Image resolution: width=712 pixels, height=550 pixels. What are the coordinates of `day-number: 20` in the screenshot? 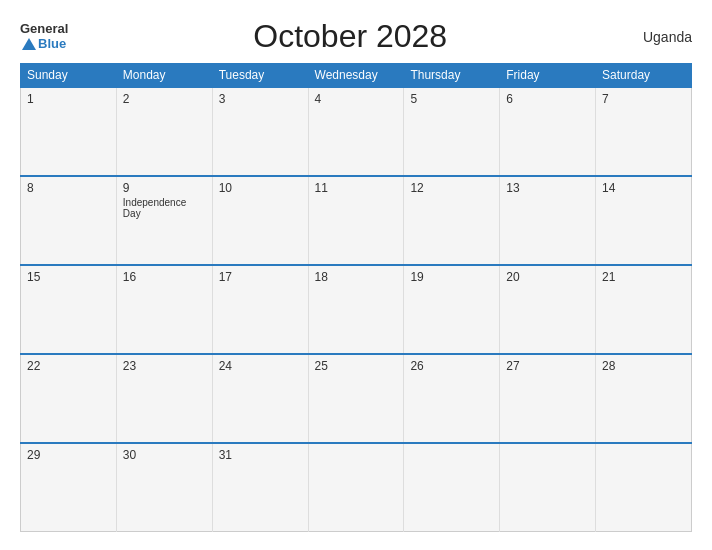 It's located at (548, 277).